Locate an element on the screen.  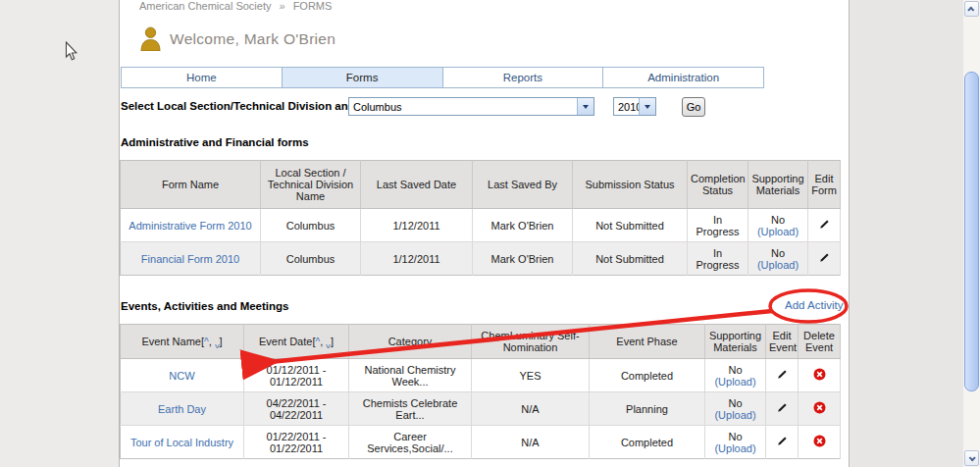
tab-home: Home is located at coordinates (202, 78).